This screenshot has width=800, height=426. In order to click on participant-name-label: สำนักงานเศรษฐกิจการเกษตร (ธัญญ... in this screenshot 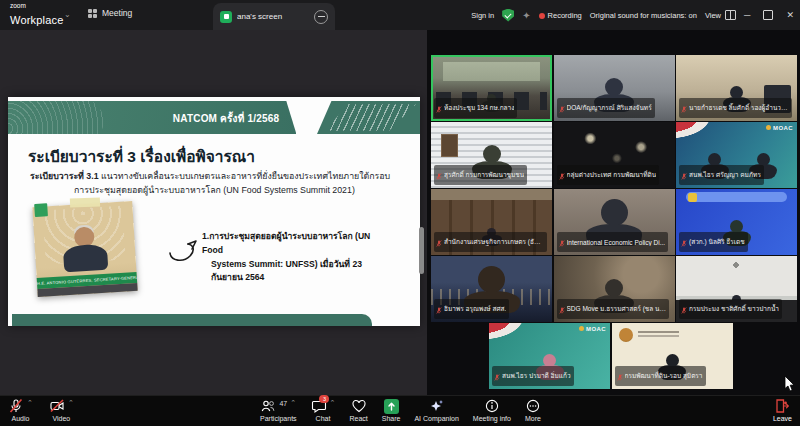, I will do `click(490, 242)`.